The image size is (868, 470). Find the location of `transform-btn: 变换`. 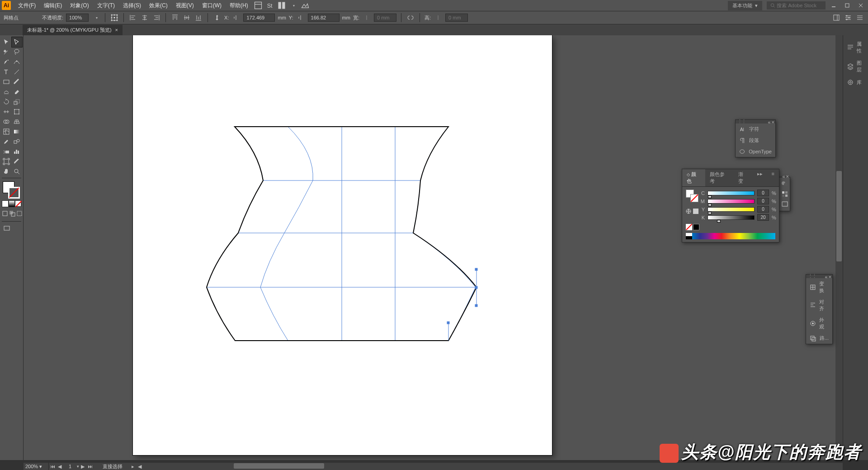

transform-btn: 变换 is located at coordinates (819, 287).